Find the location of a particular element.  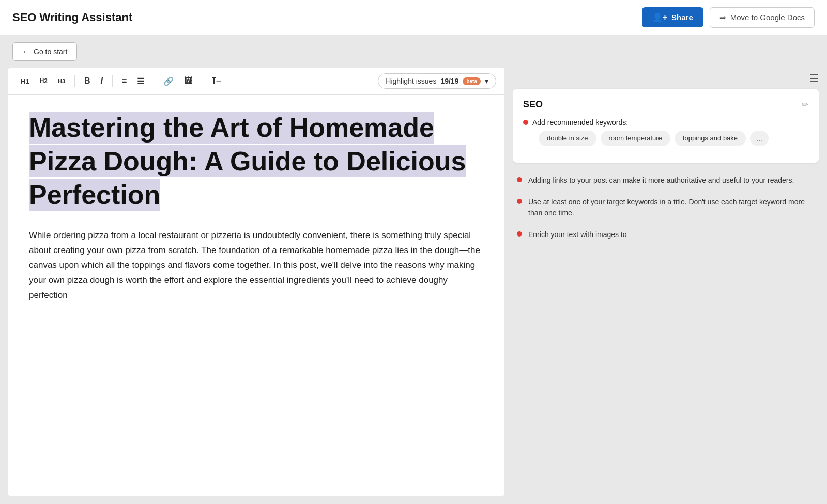

link-button: 🔗 is located at coordinates (169, 82).